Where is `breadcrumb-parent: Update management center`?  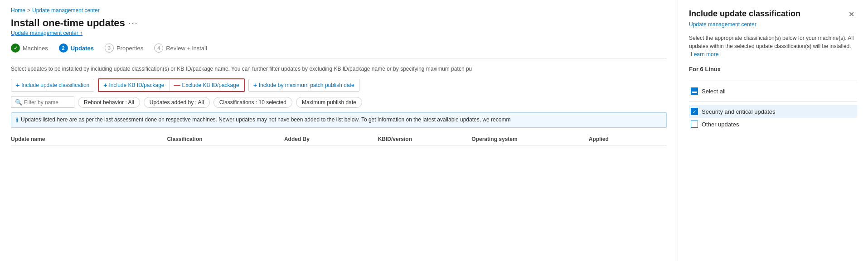 breadcrumb-parent: Update management center is located at coordinates (66, 10).